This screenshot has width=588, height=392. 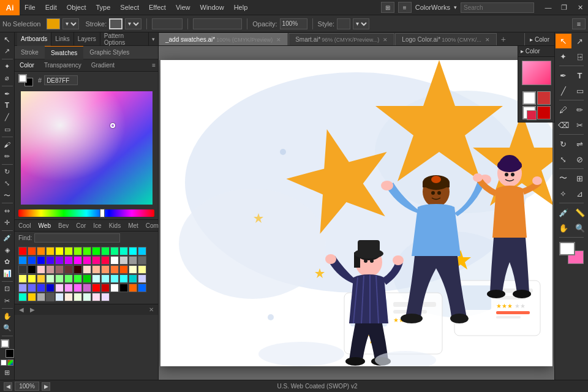 I want to click on swatch-tab-ice: Ice, so click(x=97, y=225).